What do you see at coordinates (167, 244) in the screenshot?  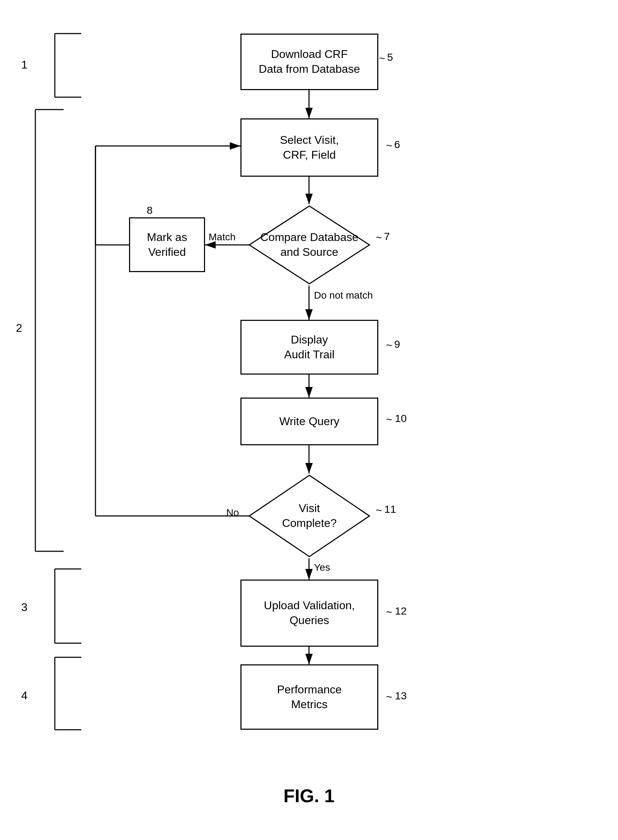 I see `node-mark-verified: Mark as Verified` at bounding box center [167, 244].